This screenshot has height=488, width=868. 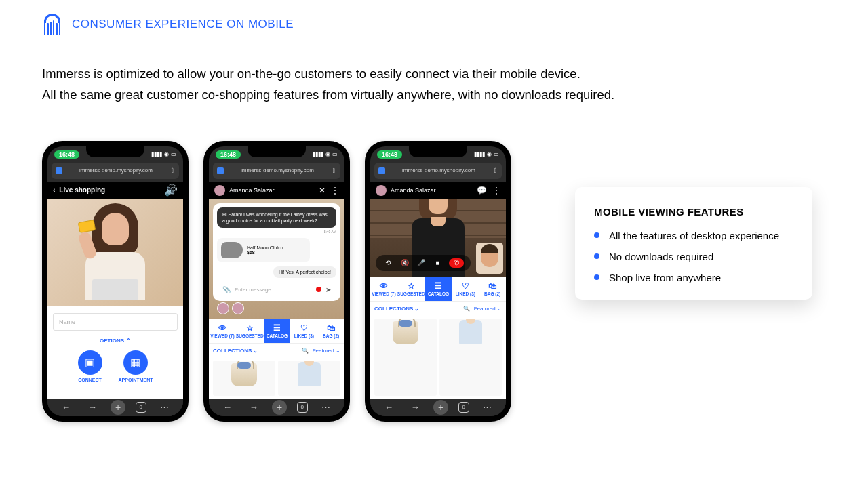 What do you see at coordinates (136, 366) in the screenshot?
I see `appointment-button: ▦ APPOINTMENT` at bounding box center [136, 366].